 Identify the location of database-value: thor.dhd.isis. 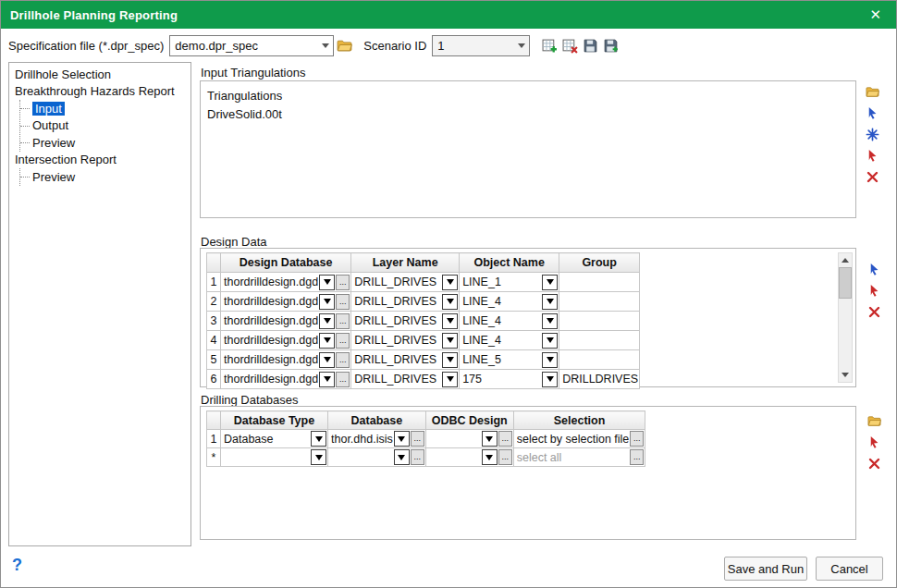
(362, 439).